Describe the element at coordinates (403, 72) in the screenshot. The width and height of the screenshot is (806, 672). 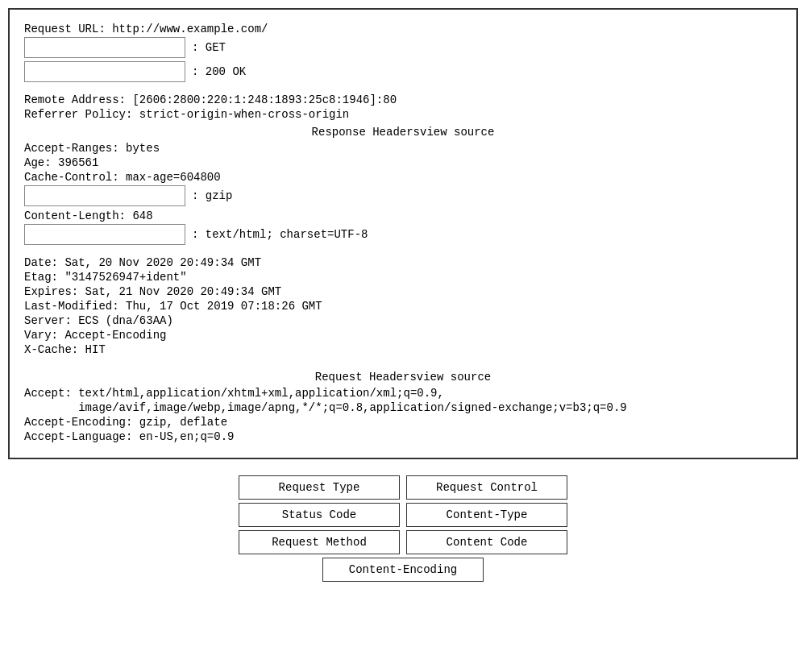
I see `status-row: : 200 OK` at that location.